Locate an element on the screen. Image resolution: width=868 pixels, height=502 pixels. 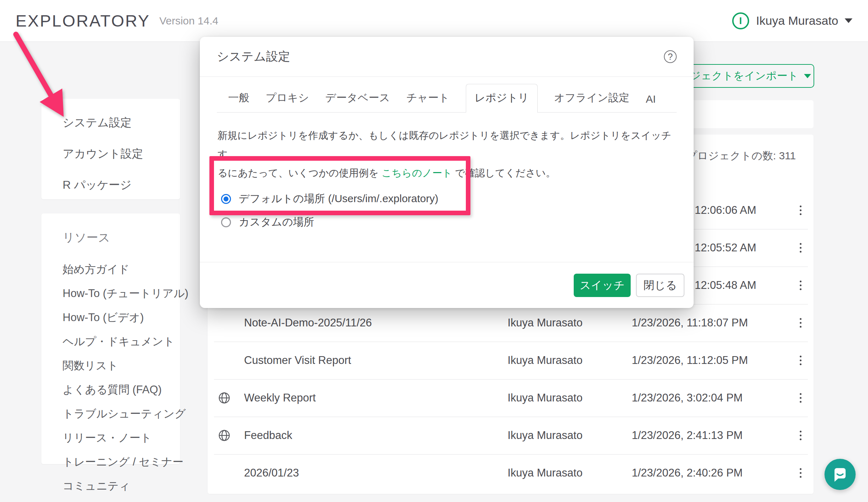
resource-link: トラブルシューティング is located at coordinates (118, 414).